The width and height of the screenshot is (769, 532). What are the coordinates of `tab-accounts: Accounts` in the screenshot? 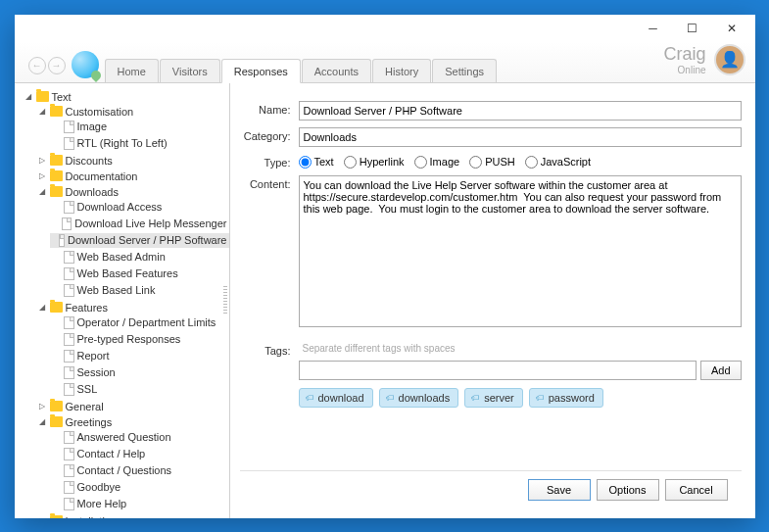 It's located at (337, 71).